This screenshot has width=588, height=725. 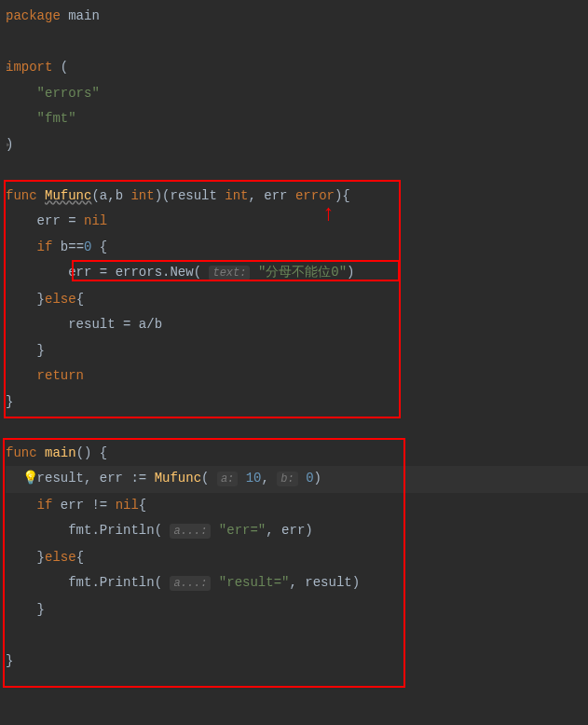 What do you see at coordinates (29, 67) in the screenshot?
I see `keyword: import` at bounding box center [29, 67].